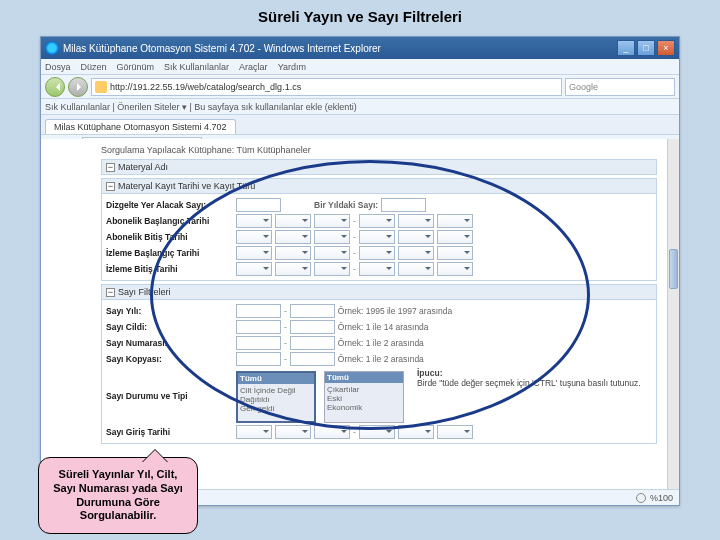 Image resolution: width=720 pixels, height=540 pixels. What do you see at coordinates (673, 314) in the screenshot?
I see `vertical-scrollbar` at bounding box center [673, 314].